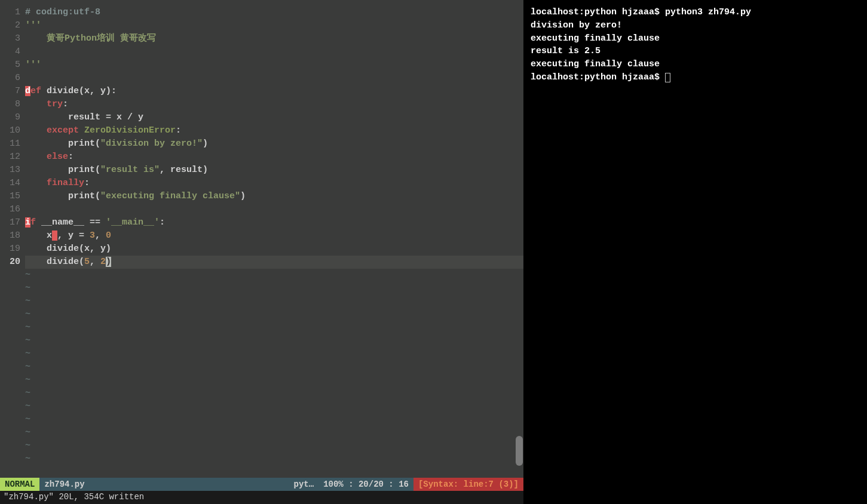  I want to click on filetype-indicator: pyt…, so click(304, 484).